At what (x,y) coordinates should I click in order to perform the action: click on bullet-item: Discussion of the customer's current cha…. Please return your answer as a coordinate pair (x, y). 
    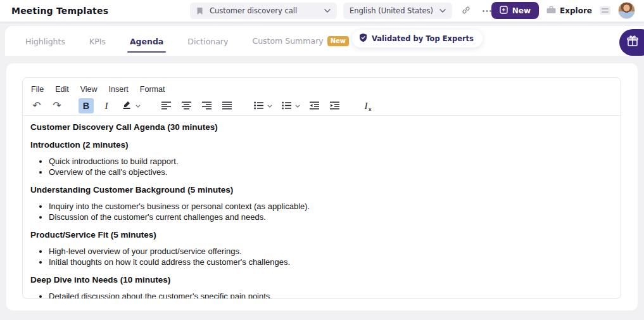
    Looking at the image, I should click on (331, 217).